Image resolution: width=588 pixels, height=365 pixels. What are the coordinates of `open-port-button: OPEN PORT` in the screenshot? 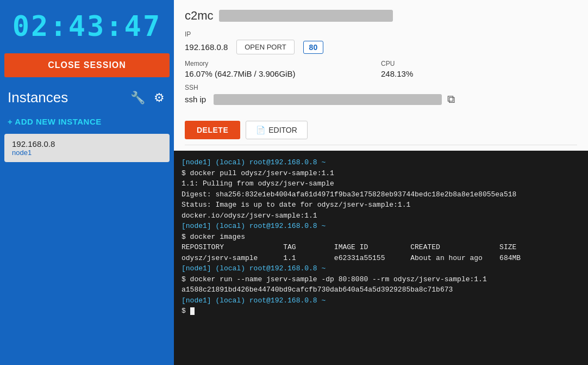 It's located at (265, 47).